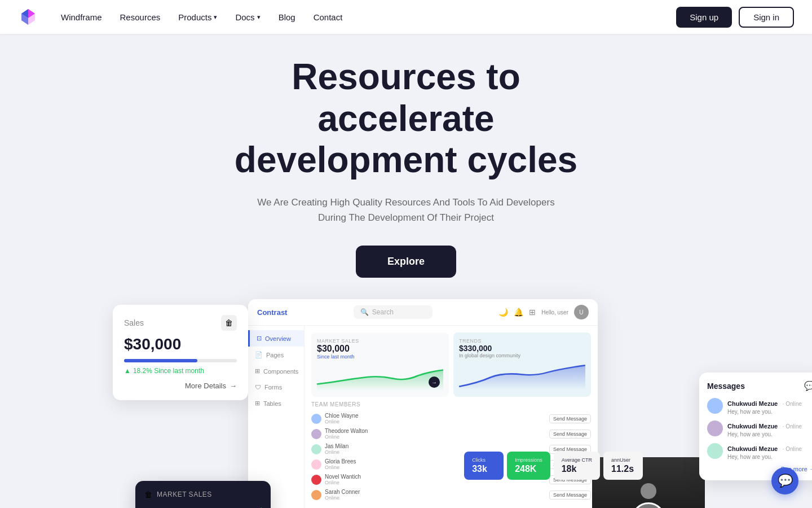 The image size is (812, 508). I want to click on metrics-row: Clicks 33k Impressions 248K Average CTR …, so click(554, 466).